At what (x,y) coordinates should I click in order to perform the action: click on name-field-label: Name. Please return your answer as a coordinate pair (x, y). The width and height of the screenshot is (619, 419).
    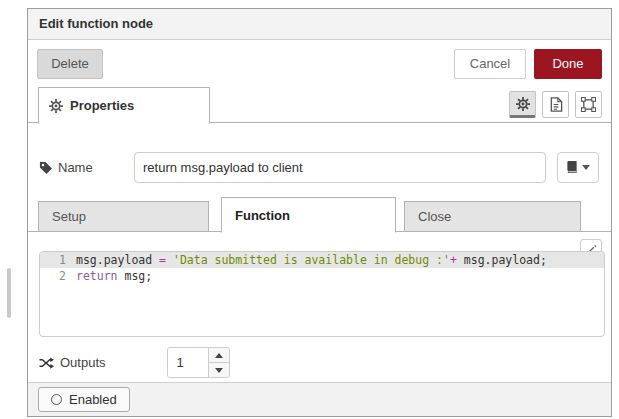
    Looking at the image, I should click on (86, 168).